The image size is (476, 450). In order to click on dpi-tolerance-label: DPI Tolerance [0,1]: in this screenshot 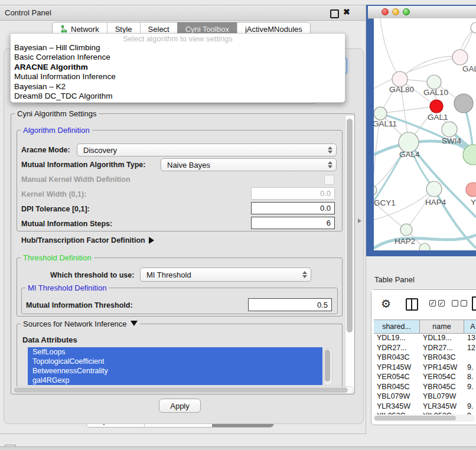, I will do `click(56, 209)`.